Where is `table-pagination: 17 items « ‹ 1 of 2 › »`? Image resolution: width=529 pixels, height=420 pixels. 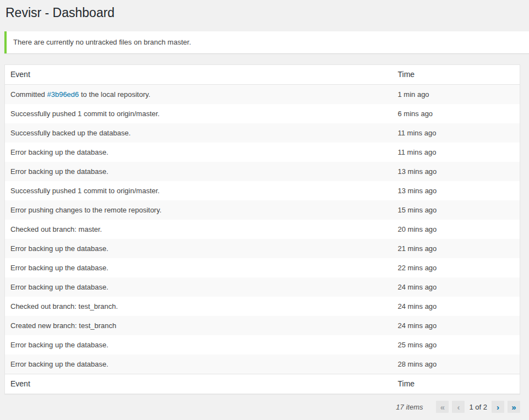 table-pagination: 17 items « ‹ 1 of 2 › » is located at coordinates (262, 407).